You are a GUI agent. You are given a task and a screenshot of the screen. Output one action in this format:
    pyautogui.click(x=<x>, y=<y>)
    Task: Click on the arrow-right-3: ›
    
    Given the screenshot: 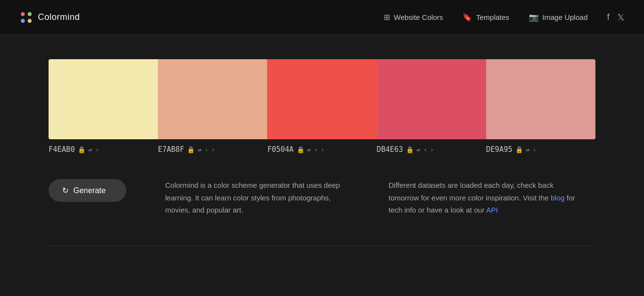 What is the action you would take?
    pyautogui.click(x=322, y=149)
    